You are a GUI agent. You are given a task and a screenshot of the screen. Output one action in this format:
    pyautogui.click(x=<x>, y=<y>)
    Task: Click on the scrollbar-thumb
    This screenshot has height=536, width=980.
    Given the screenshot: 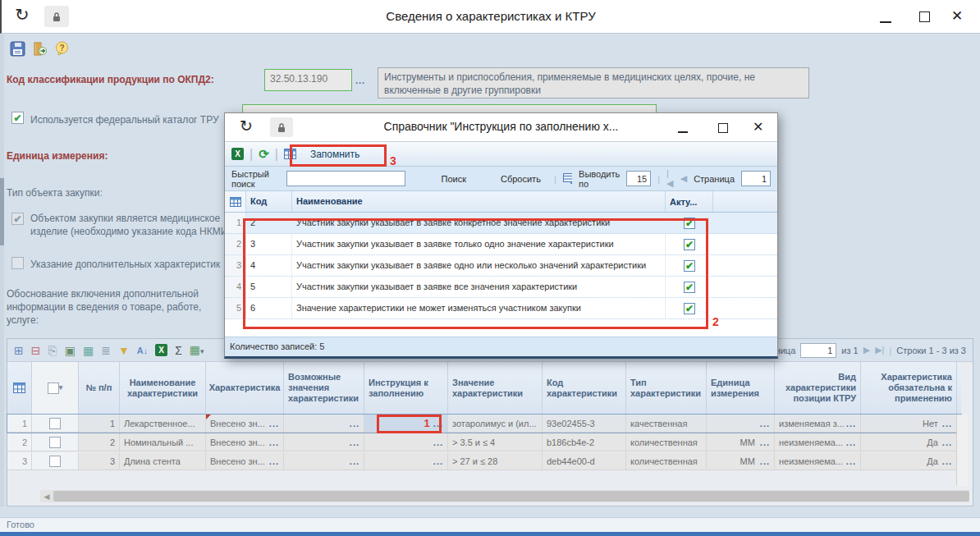 What is the action you would take?
    pyautogui.click(x=511, y=496)
    